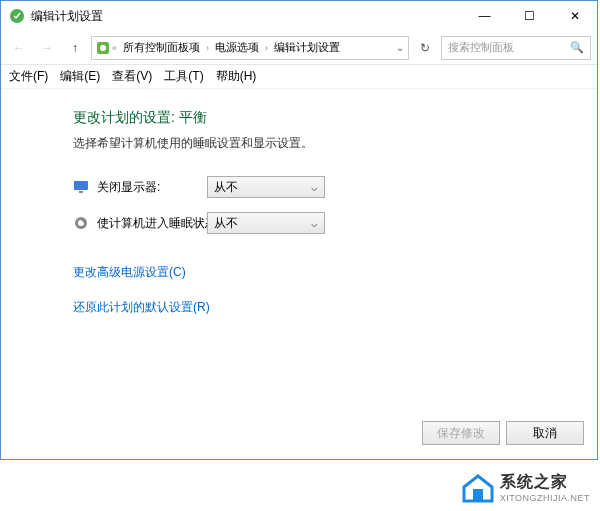 The width and height of the screenshot is (600, 511). What do you see at coordinates (162, 48) in the screenshot?
I see `breadcrumb-item: 所有控制面板项` at bounding box center [162, 48].